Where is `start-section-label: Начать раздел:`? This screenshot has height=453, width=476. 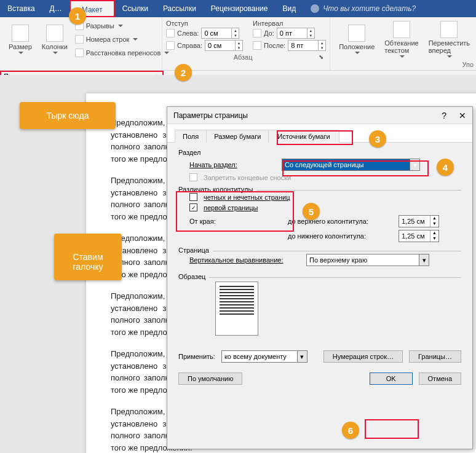
start-section-label: Начать раздел: is located at coordinates (232, 165).